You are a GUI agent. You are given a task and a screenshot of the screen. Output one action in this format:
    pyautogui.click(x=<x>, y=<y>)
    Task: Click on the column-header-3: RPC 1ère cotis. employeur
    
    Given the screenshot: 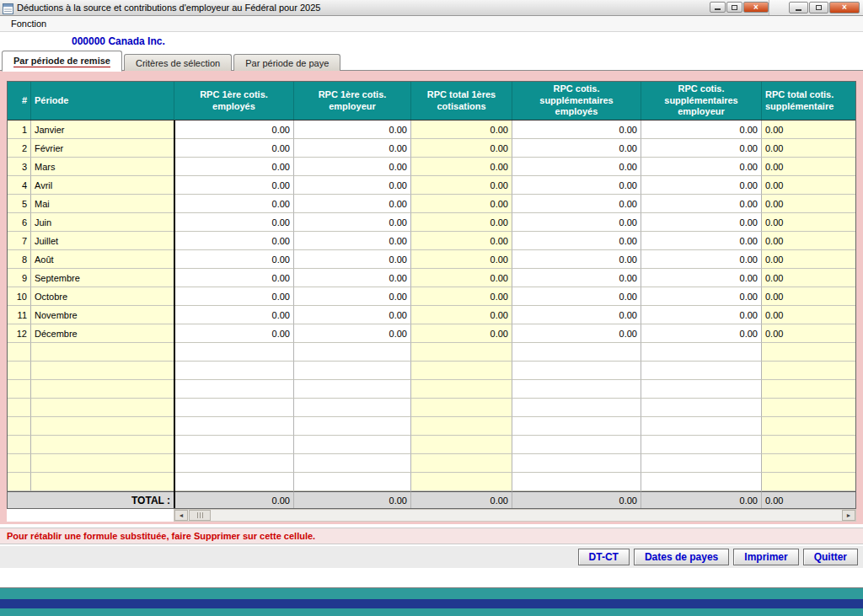 What is the action you would take?
    pyautogui.click(x=352, y=101)
    